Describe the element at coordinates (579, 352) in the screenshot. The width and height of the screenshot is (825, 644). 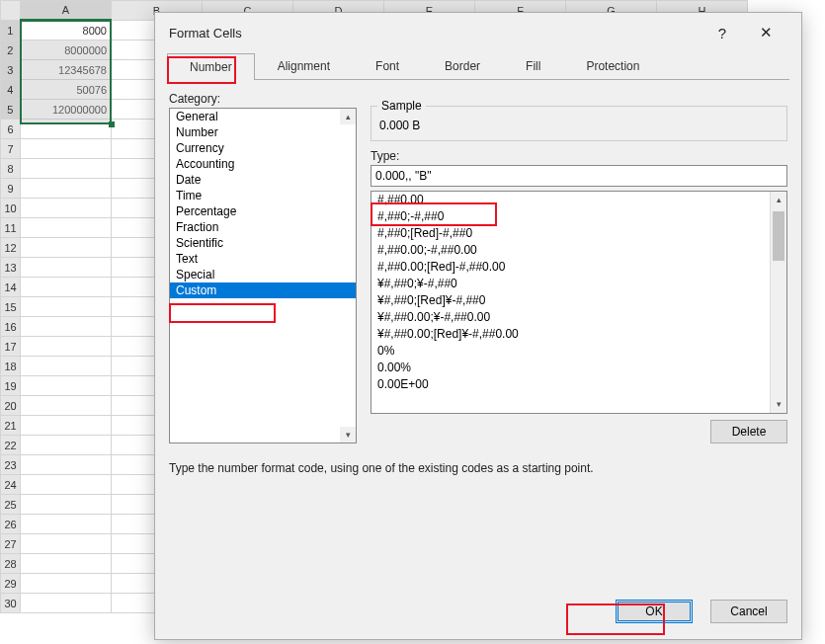
I see `format-item: 0%` at that location.